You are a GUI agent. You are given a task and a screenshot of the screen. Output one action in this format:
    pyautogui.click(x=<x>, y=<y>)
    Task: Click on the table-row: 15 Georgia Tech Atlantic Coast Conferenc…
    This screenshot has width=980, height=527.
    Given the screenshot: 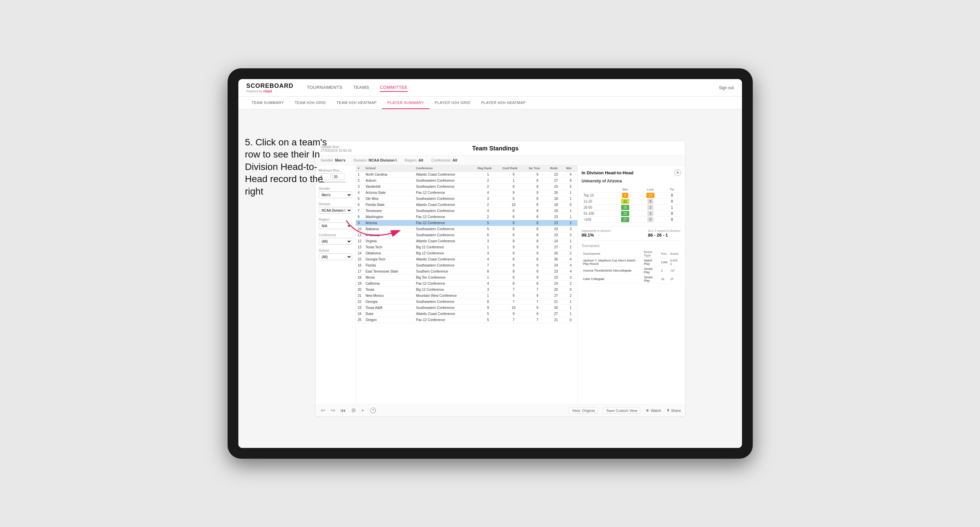 What is the action you would take?
    pyautogui.click(x=466, y=259)
    